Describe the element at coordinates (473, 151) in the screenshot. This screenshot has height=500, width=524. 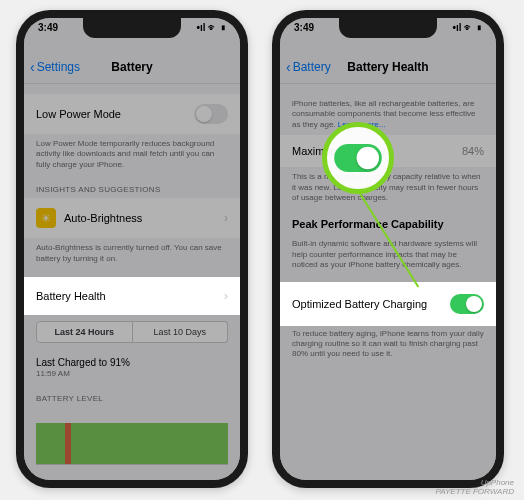
I see `max-value: 84%` at that location.